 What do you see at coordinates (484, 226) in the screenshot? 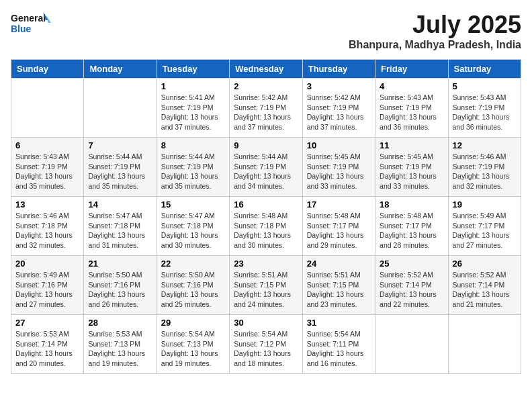
I see `calendar-cell: 19Sunrise: 5:49 AMSunset: 7:17 PMDayligh…` at bounding box center [484, 226].